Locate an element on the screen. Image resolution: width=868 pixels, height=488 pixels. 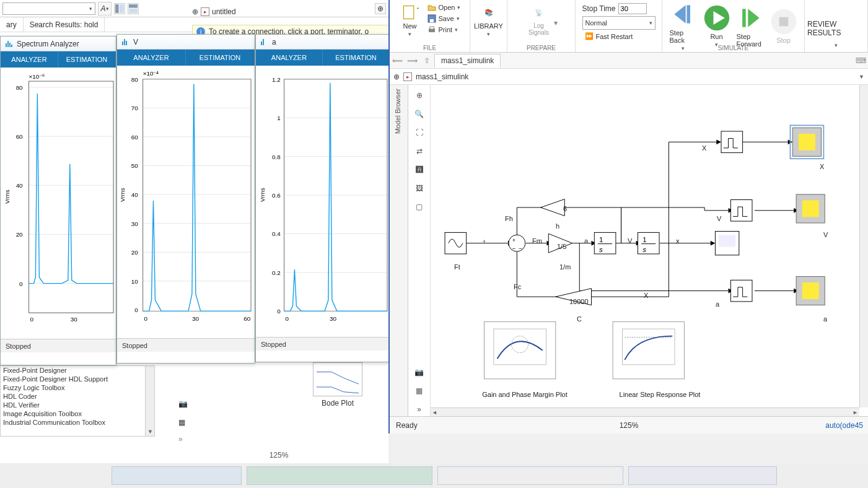
model-browser-panel: Model Browser is located at coordinates (399, 250).